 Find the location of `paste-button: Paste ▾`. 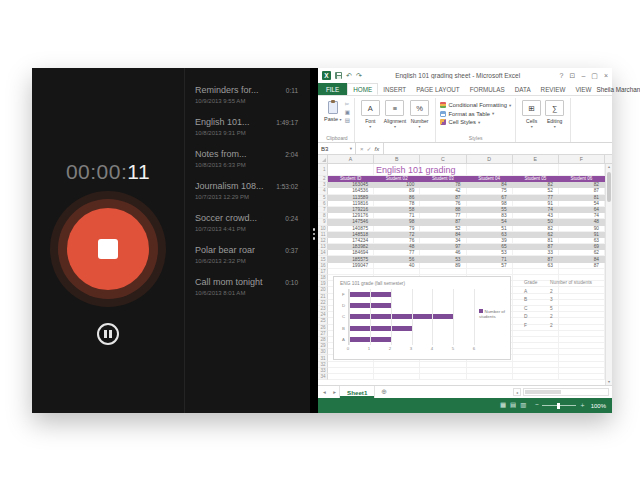

paste-button: Paste ▾ is located at coordinates (333, 116).